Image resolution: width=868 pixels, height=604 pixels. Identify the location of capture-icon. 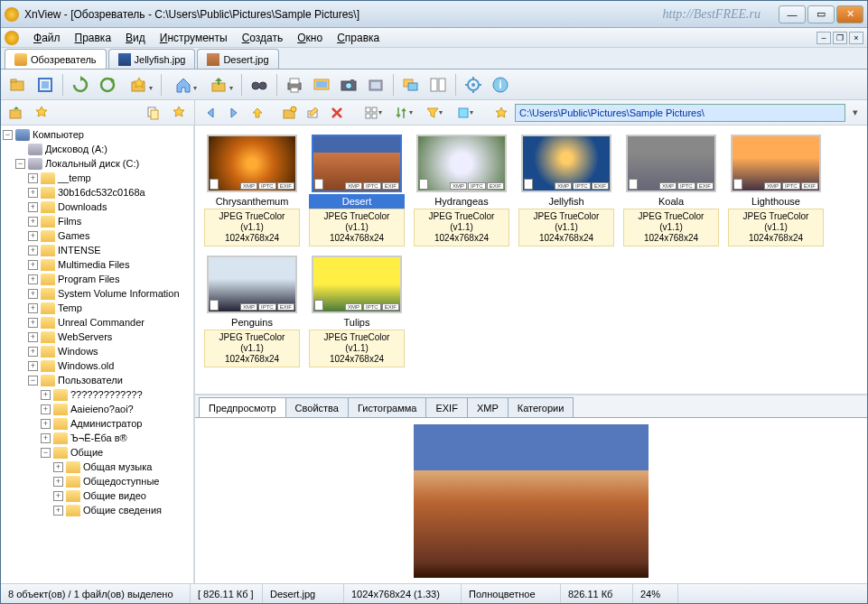
(349, 85).